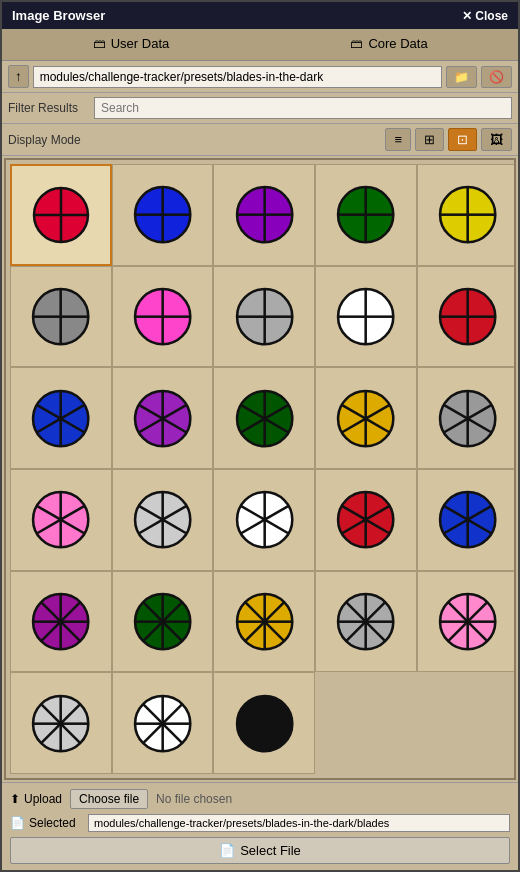  What do you see at coordinates (303, 108) in the screenshot?
I see `search-input` at bounding box center [303, 108].